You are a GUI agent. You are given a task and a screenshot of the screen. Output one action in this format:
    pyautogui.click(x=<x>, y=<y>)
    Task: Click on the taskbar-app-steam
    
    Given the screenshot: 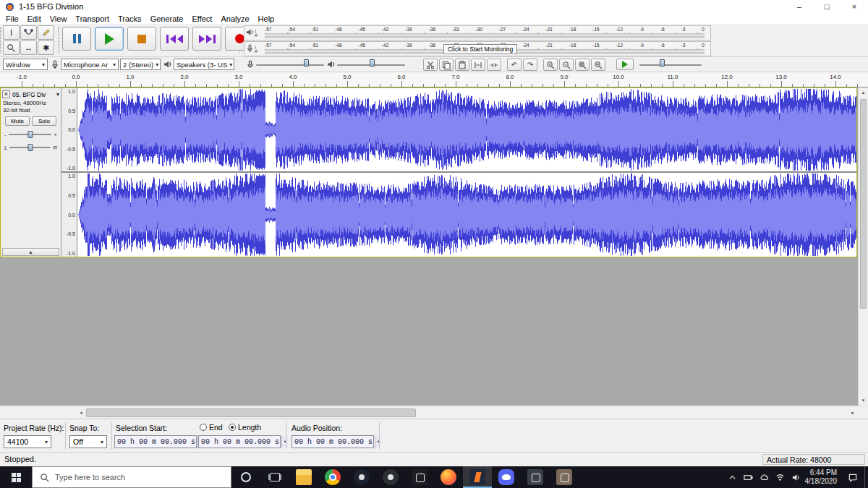 What is the action you would take?
    pyautogui.click(x=362, y=477)
    